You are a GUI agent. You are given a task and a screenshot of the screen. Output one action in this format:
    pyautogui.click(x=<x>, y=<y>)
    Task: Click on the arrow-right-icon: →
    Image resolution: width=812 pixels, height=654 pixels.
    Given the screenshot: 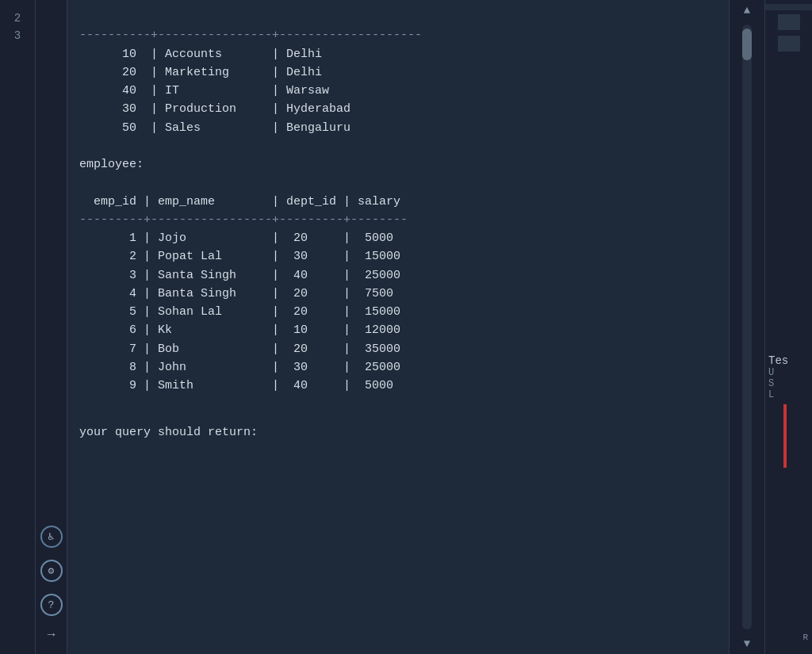 What is the action you would take?
    pyautogui.click(x=52, y=635)
    